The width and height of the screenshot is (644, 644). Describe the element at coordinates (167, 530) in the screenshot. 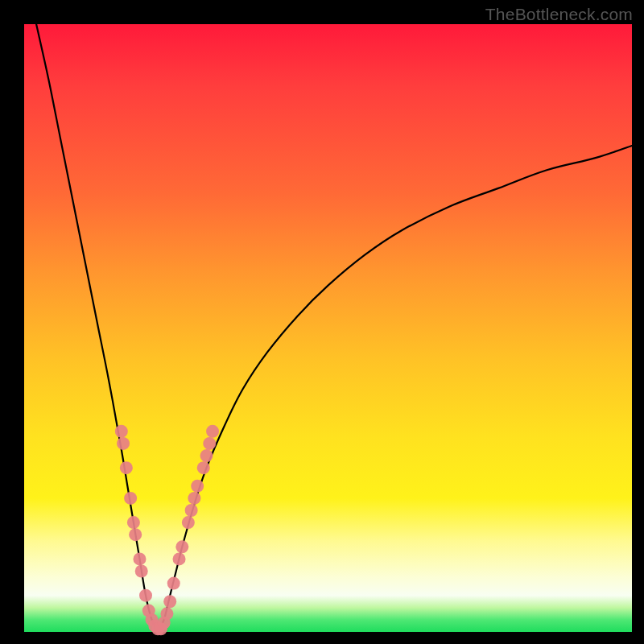

I see `marker-layer` at that location.